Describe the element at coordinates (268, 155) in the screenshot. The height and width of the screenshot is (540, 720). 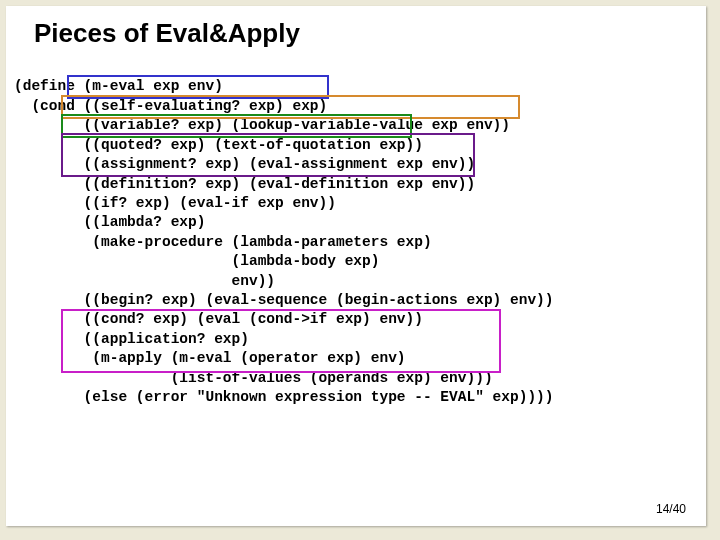
I see `highlight-assign-def` at that location.